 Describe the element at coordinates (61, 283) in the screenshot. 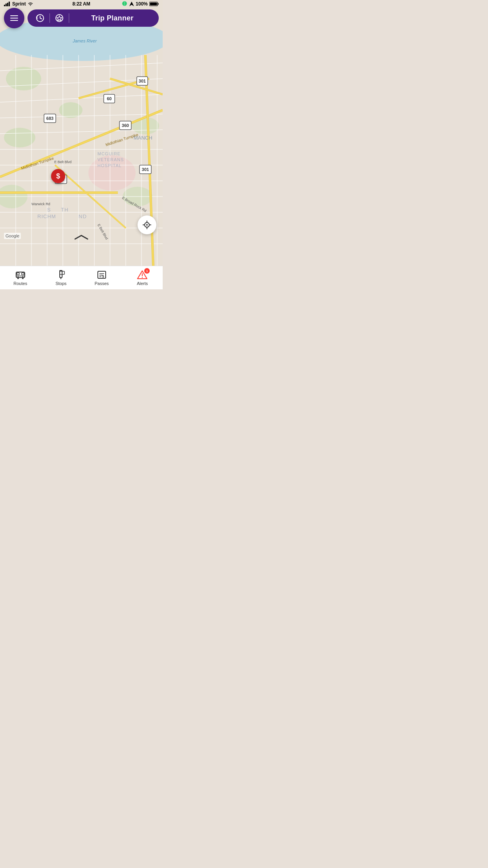

I see `stops-label: Stops` at that location.